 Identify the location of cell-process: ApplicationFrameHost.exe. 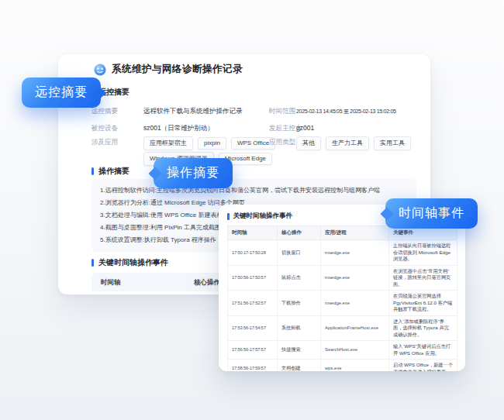
(355, 329).